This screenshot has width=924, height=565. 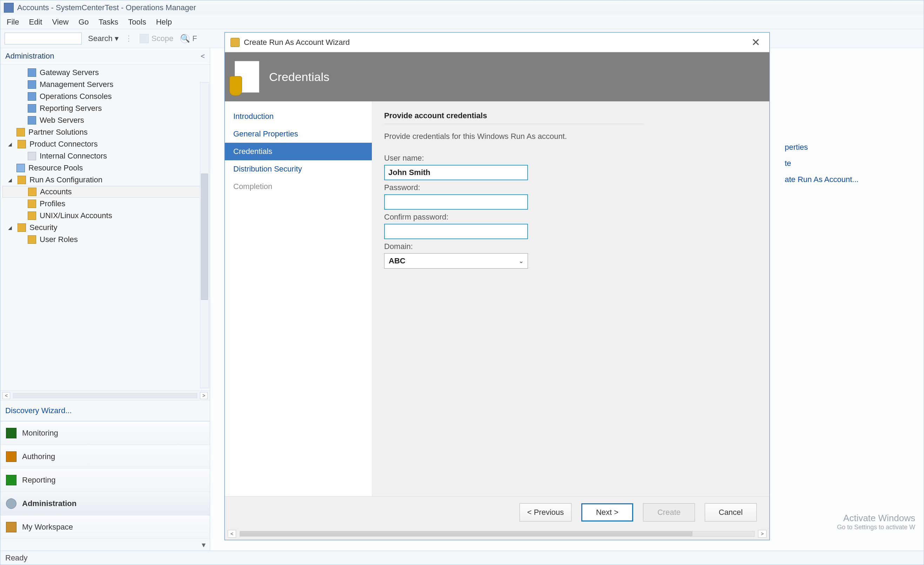 I want to click on confirm-password-label: Confirm password:, so click(x=571, y=217).